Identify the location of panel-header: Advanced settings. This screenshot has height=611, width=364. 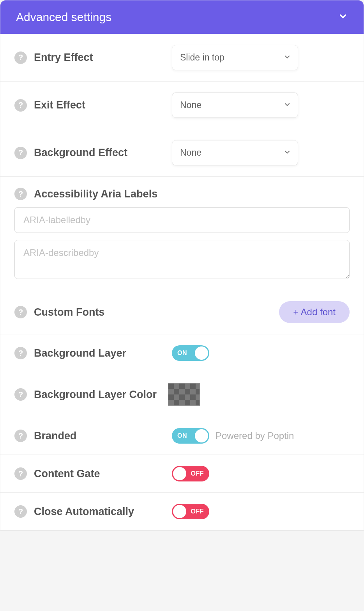
(182, 17).